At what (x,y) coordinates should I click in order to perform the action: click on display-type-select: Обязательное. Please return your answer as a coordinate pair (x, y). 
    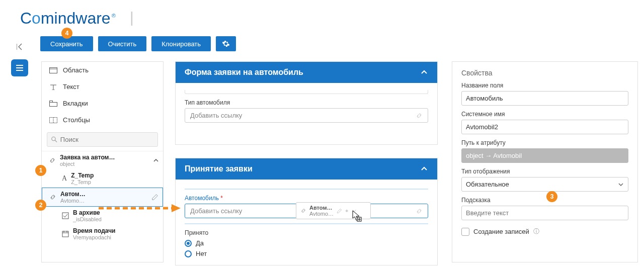
    Looking at the image, I should click on (545, 184).